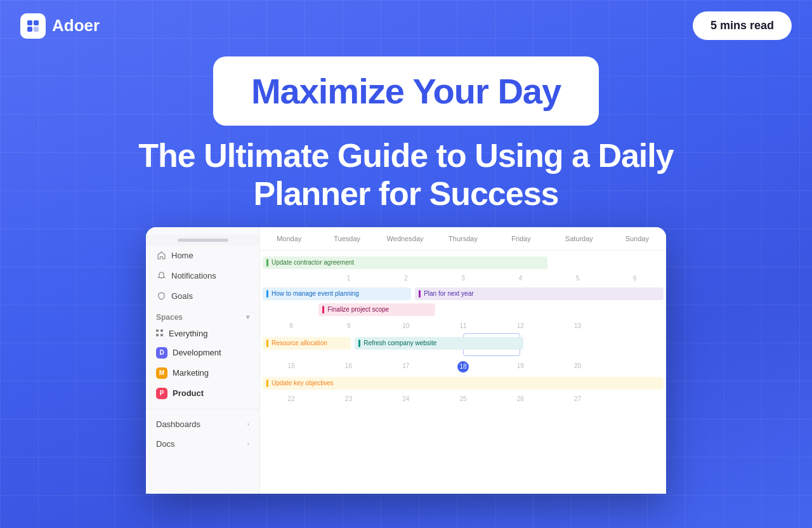 This screenshot has height=528, width=812. Describe the element at coordinates (463, 239) in the screenshot. I see `calendar-header: Monday Tuesday Wednesday Thursday Friday…` at that location.